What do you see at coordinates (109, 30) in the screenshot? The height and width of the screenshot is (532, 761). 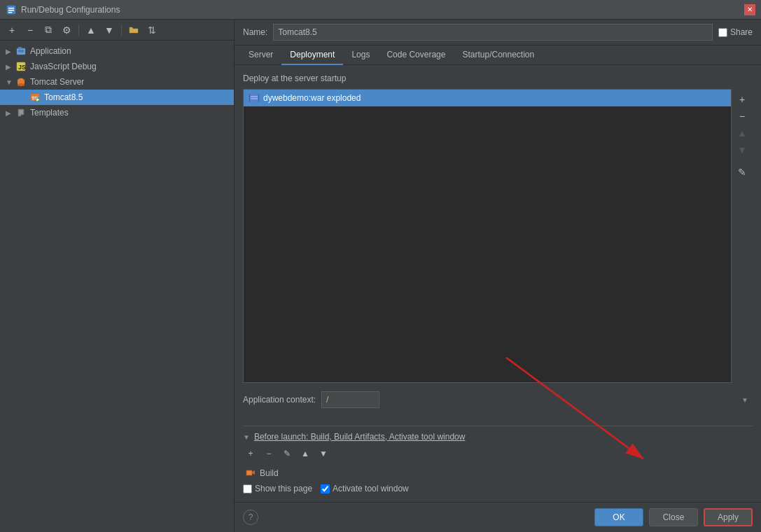 I see `move-down-button: ▼` at bounding box center [109, 30].